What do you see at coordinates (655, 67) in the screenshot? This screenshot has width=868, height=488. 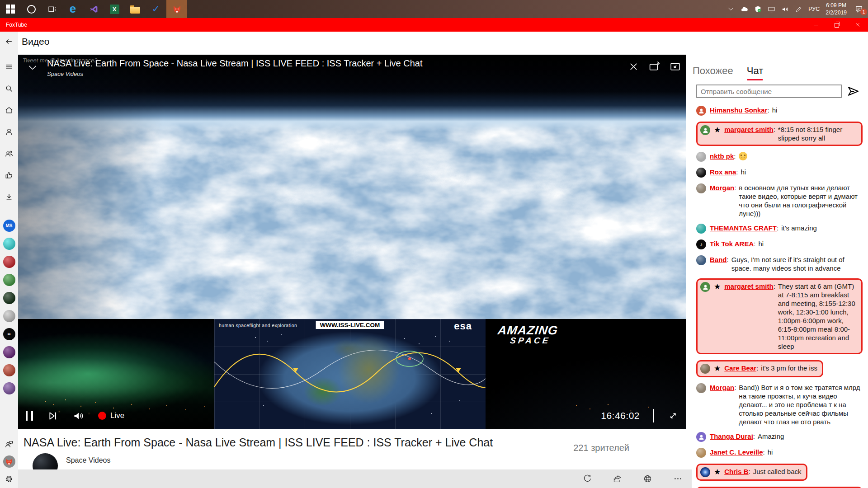 I see `cast-icon` at bounding box center [655, 67].